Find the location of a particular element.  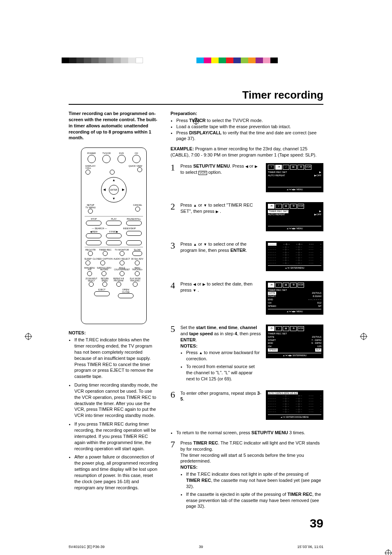

page-number: 39 is located at coordinates (247, 523).